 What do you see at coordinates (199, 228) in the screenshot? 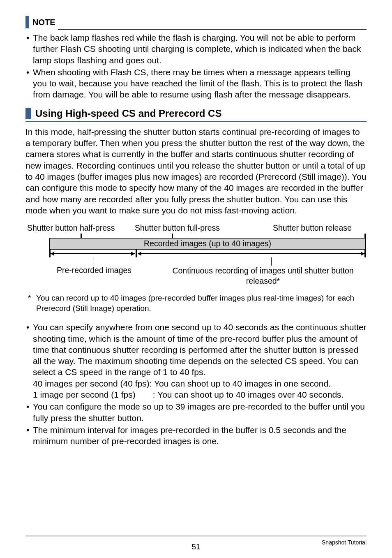
I see `label-full-press: Shutter button full-press` at bounding box center [199, 228].